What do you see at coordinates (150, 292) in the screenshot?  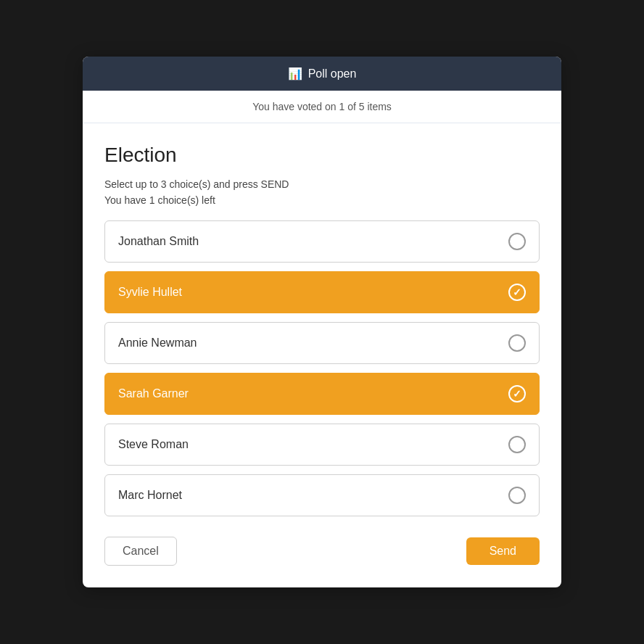 I see `candidate-name: Syvlie Hullet` at bounding box center [150, 292].